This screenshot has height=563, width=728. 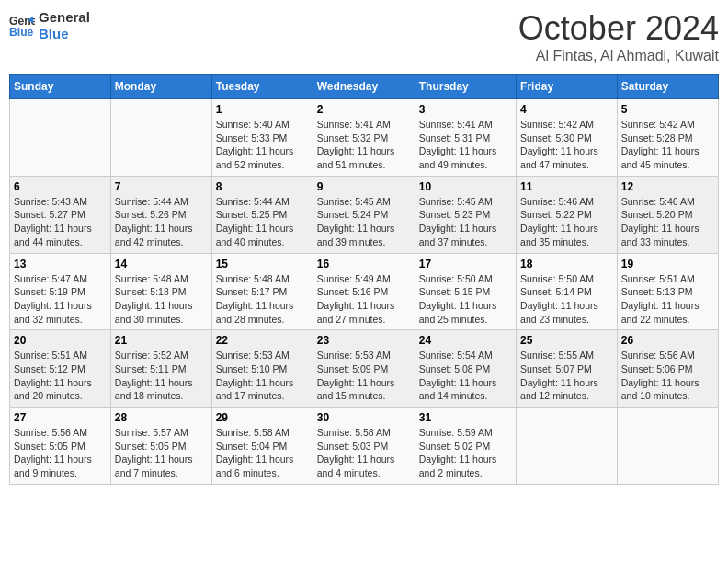 I want to click on day-info: Sunrise: 5:54 AMSunset: 5:08 PMDaylight:…, so click(x=465, y=375).